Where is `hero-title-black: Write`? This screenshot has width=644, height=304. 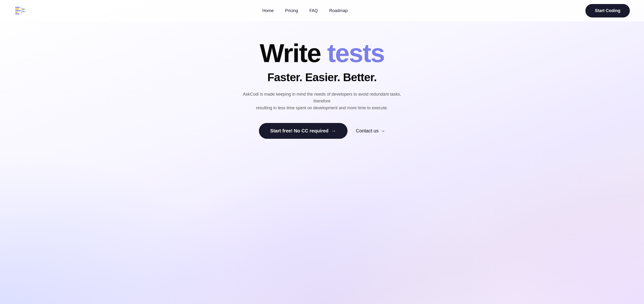
hero-title-black: Write is located at coordinates (294, 53).